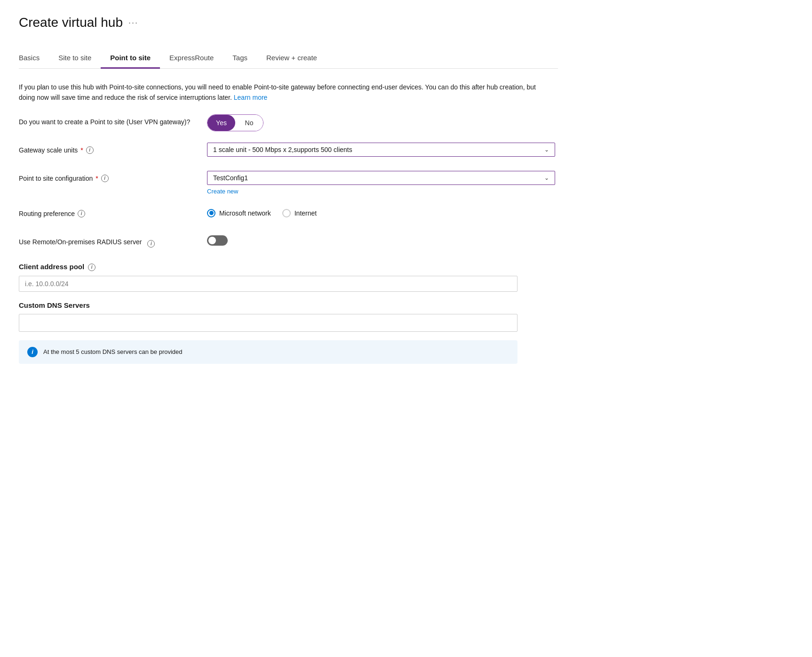 This screenshot has height=657, width=812. I want to click on tab-review-create: Review + create, so click(292, 59).